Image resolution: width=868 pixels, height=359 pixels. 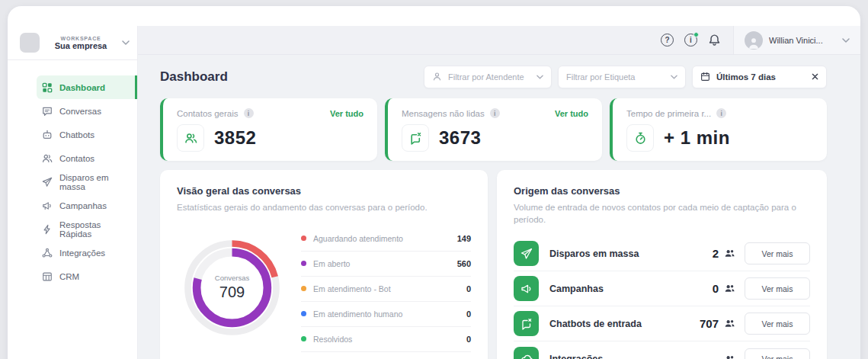 I want to click on chart-legend: Aguardando atendimento 149 Em aberto 560…, so click(x=386, y=293).